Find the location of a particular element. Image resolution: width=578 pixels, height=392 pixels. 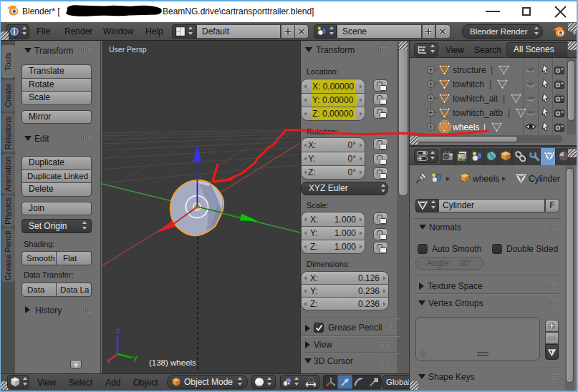

svg-text: Relations is located at coordinates (8, 133).